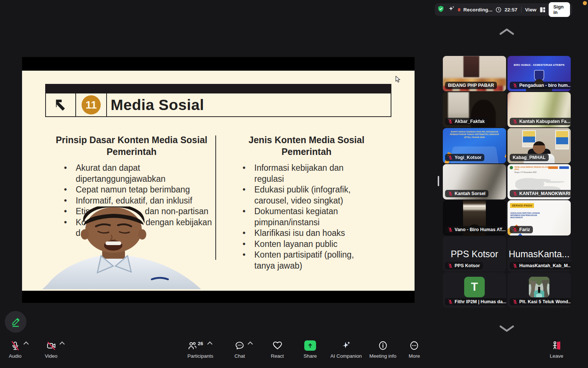 The image size is (588, 368). I want to click on tile-slide-subcaption: Bogor, 5-7 Desember 2024, so click(537, 172).